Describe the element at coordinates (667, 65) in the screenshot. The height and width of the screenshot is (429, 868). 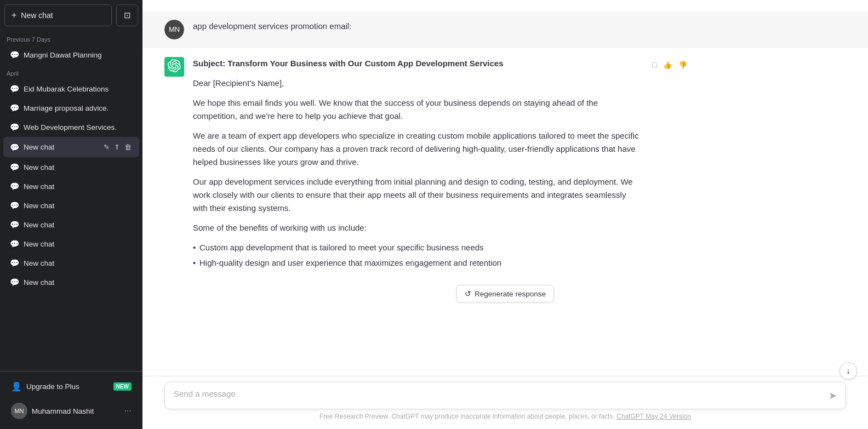
I see `thumbs-up-button: 👍` at that location.